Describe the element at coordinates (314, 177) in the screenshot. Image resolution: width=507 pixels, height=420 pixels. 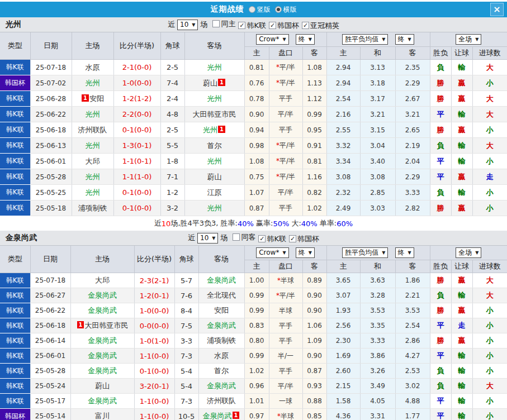
I see `away-odds-cell: 1.16` at that location.